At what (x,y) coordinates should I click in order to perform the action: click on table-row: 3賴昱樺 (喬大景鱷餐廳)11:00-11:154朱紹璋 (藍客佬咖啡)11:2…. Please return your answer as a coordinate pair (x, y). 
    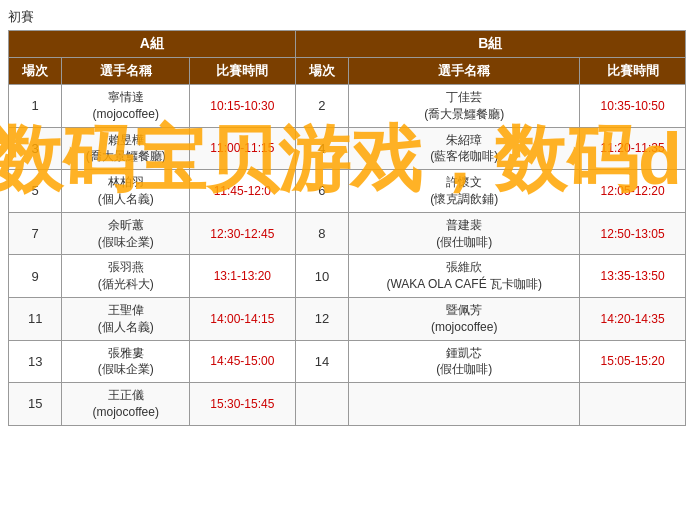
    Looking at the image, I should click on (348, 148).